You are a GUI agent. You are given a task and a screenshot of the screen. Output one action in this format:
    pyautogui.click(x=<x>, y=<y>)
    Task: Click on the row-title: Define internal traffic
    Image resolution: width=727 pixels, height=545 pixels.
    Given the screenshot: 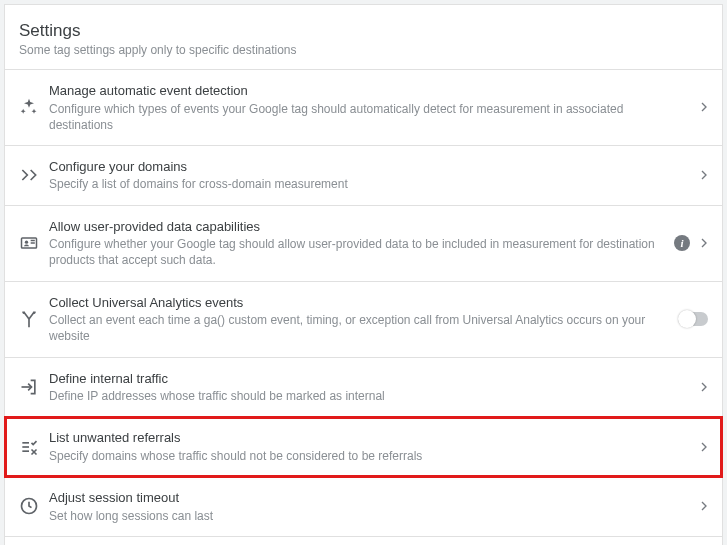 What is the action you would take?
    pyautogui.click(x=370, y=379)
    